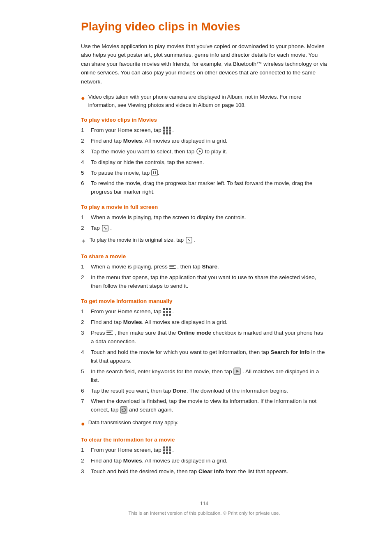 Image resolution: width=392 pixels, height=555 pixels. What do you see at coordinates (204, 152) in the screenshot?
I see `step-item: 3 Tap the movie you want to select, then…` at bounding box center [204, 152].